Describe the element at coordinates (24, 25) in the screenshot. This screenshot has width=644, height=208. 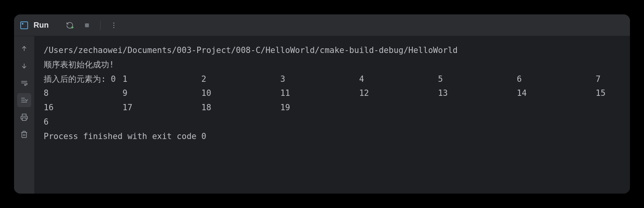
I see `terminal-icon` at that location.